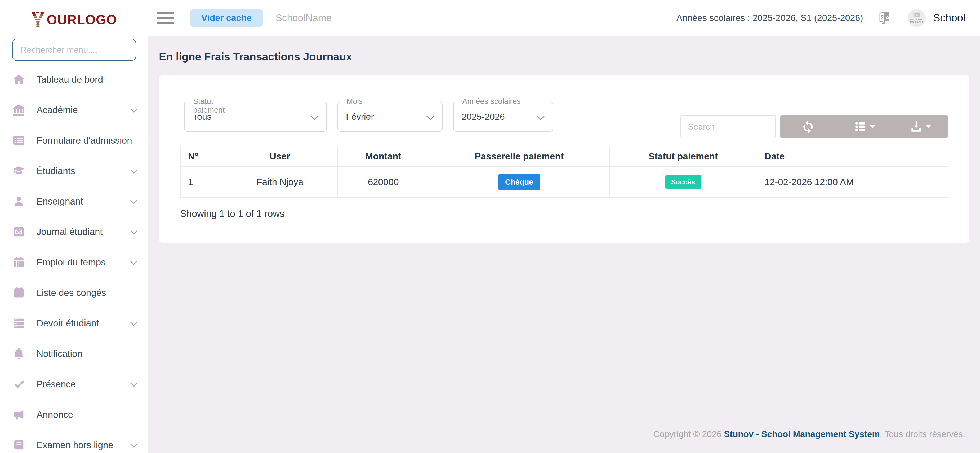  What do you see at coordinates (728, 127) in the screenshot?
I see `table-search-input` at bounding box center [728, 127].